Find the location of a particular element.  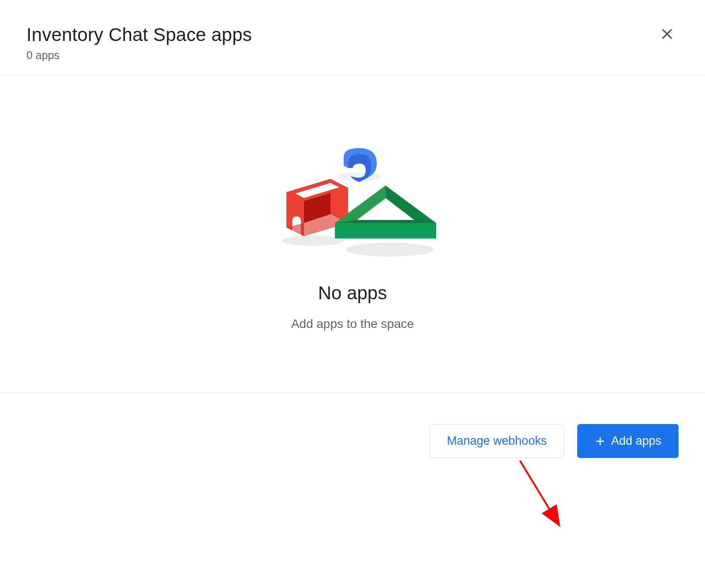

manage-webhooks-label: Manage webhooks is located at coordinates (497, 441).